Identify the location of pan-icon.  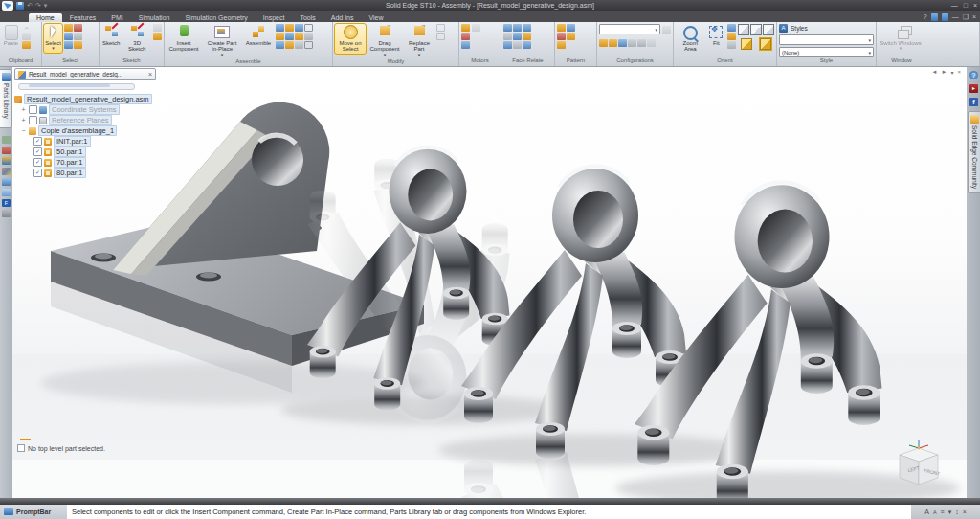
(731, 36).